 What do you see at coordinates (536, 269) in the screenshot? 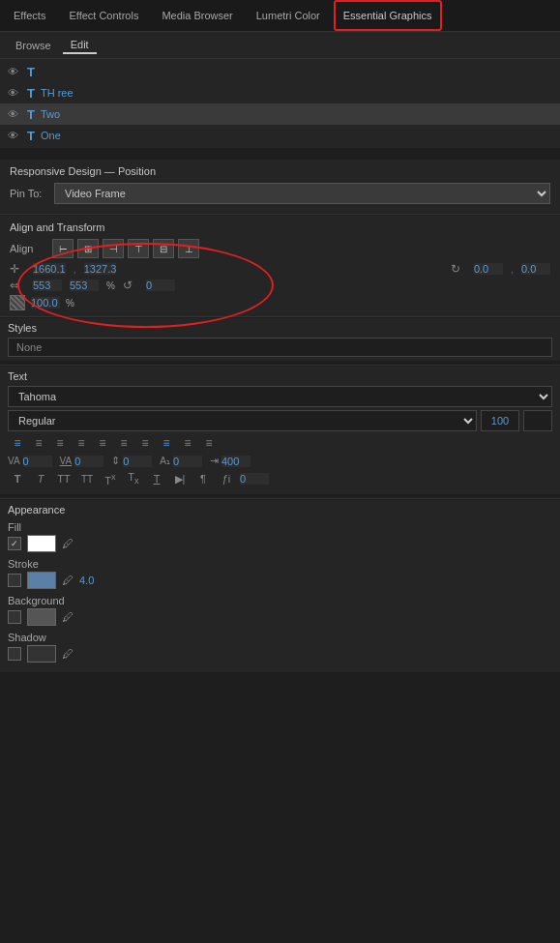
I see `rotation-r2: 0.0` at bounding box center [536, 269].